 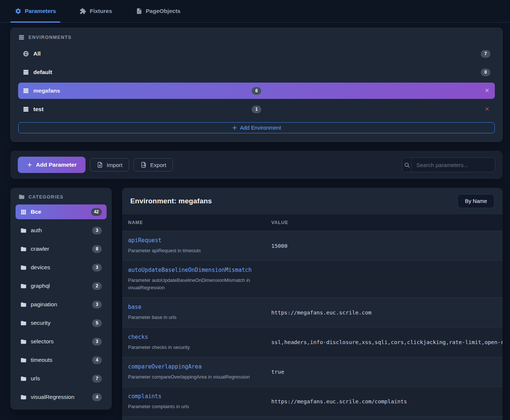 I want to click on category-item-devices: devices 3, so click(x=61, y=267).